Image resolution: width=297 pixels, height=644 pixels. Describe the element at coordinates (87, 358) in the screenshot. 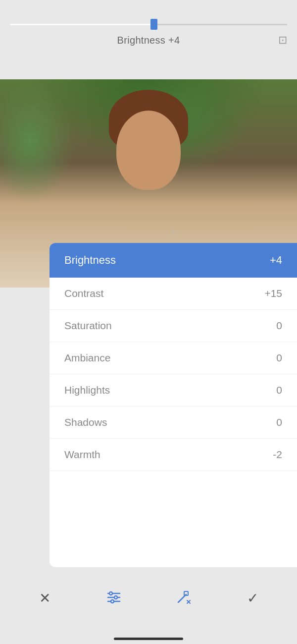

I see `ambiance-label: Ambiance` at that location.